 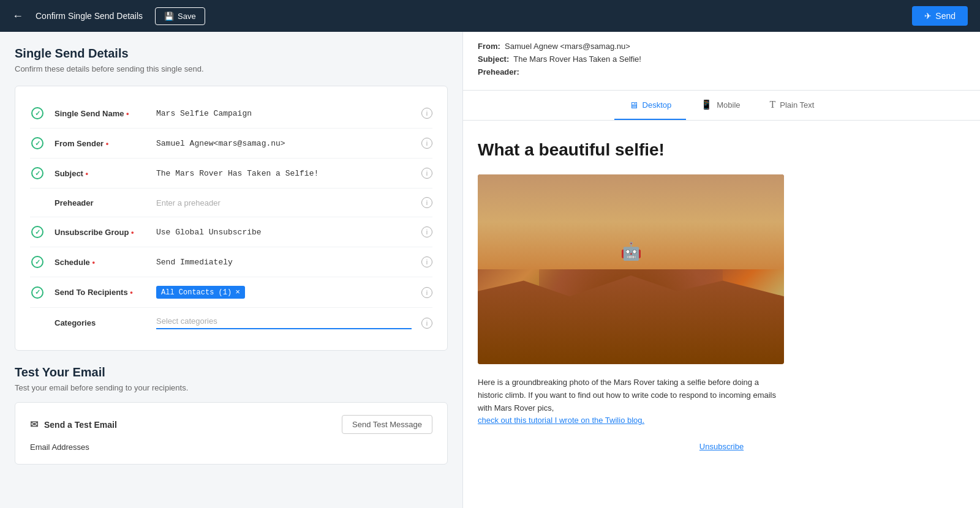 I want to click on tab-plain-text-label: Plain Text, so click(x=797, y=105).